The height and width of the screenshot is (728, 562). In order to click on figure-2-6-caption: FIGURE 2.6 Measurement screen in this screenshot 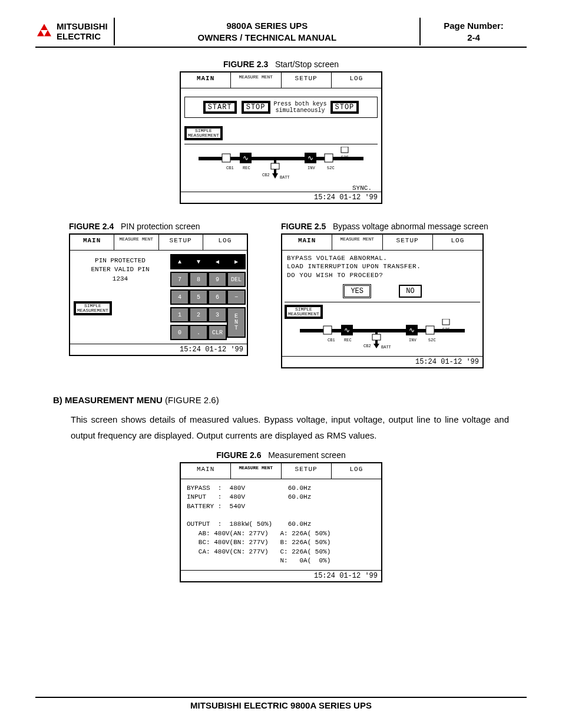, I will do `click(281, 455)`.